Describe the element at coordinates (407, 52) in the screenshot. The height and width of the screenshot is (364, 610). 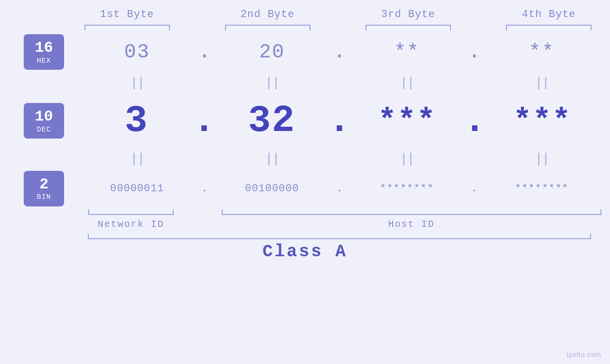
I see `hex-b3: **` at that location.